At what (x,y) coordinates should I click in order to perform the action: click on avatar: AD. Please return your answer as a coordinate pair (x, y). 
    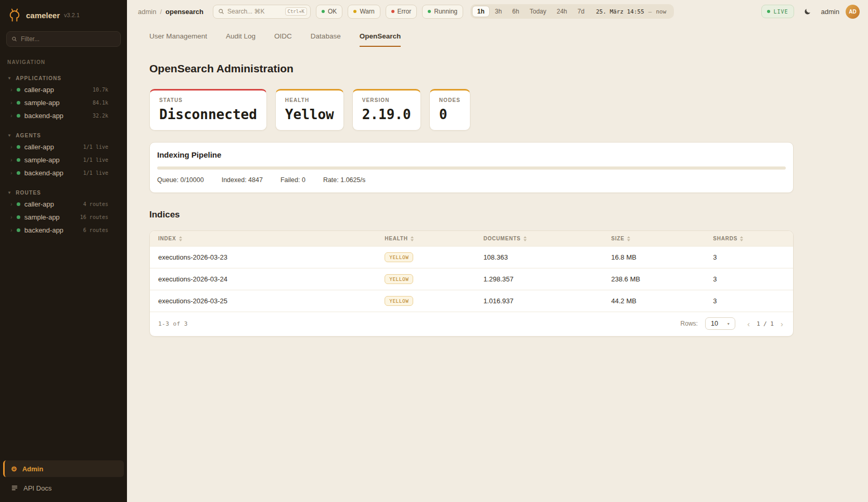
    Looking at the image, I should click on (852, 11).